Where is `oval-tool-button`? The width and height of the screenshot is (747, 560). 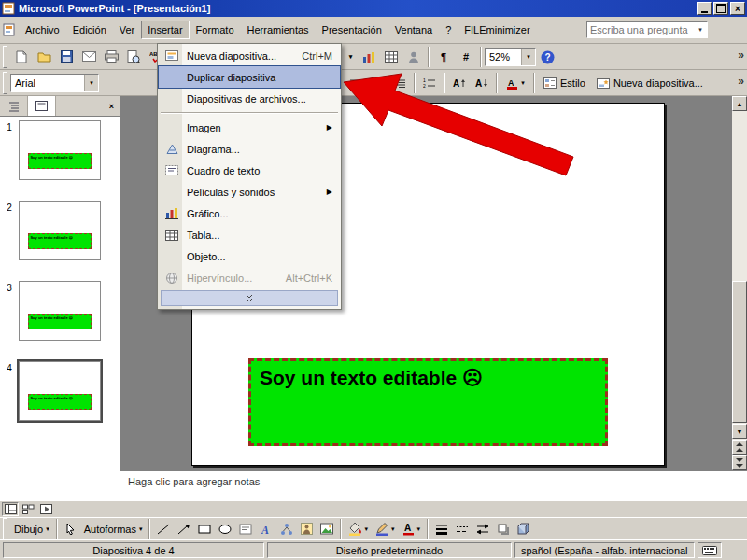
oval-tool-button is located at coordinates (225, 529).